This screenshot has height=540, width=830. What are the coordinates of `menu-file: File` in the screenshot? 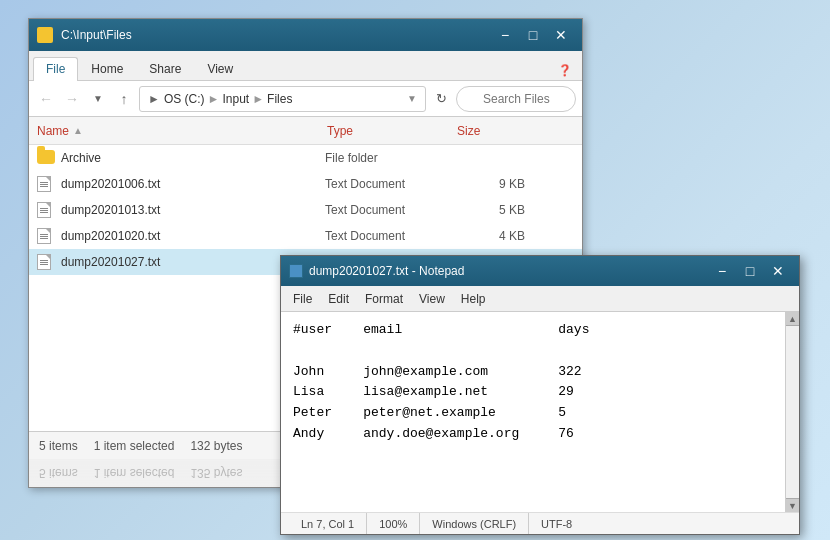 It's located at (302, 299).